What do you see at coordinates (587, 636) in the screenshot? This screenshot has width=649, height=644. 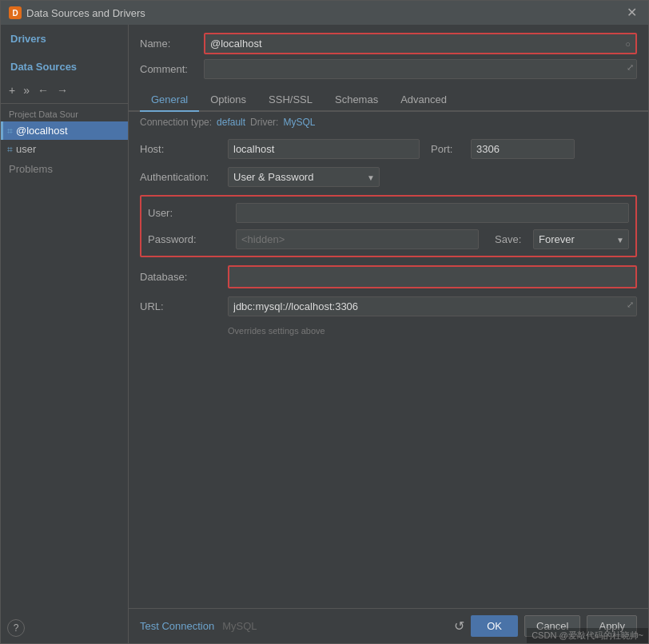 I see `watermark: CSDN @爱敲代码的杜晓帅~` at bounding box center [587, 636].